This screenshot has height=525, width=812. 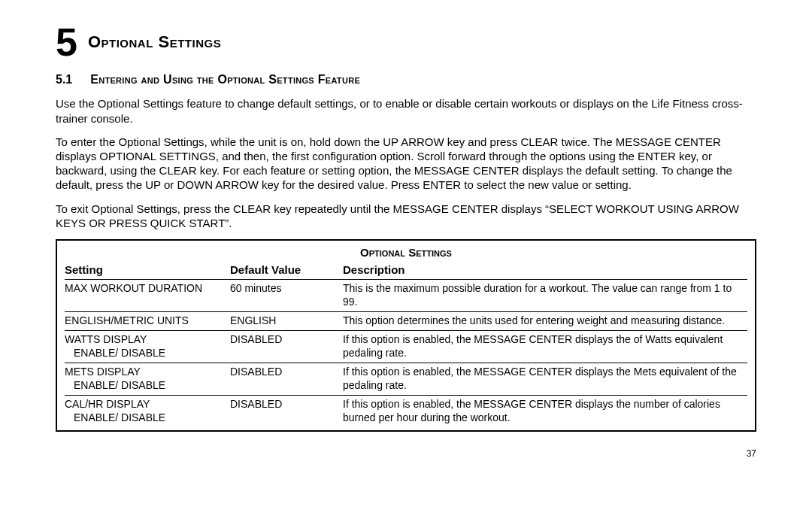 I want to click on cell-default: 60 minutes, so click(x=286, y=296).